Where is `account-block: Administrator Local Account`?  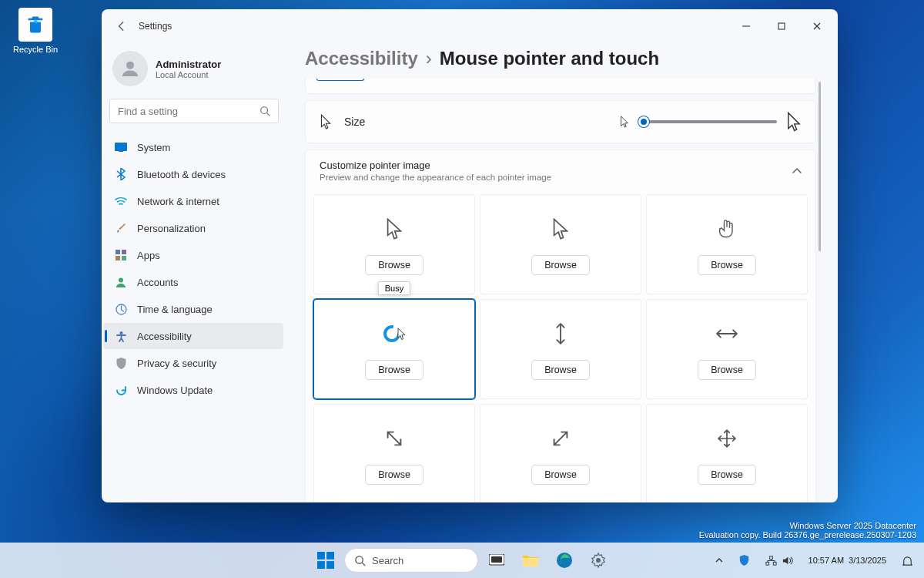
account-block: Administrator Local Account is located at coordinates (194, 70).